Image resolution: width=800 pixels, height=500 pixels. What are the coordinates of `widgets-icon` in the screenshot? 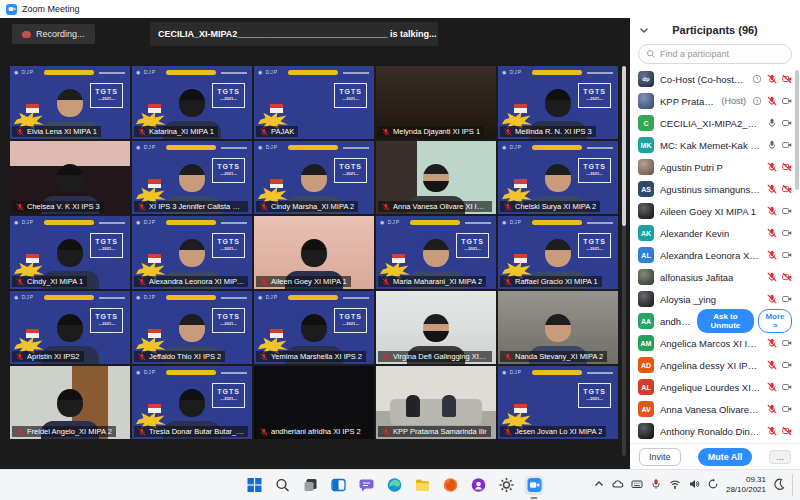 It's located at (338, 486).